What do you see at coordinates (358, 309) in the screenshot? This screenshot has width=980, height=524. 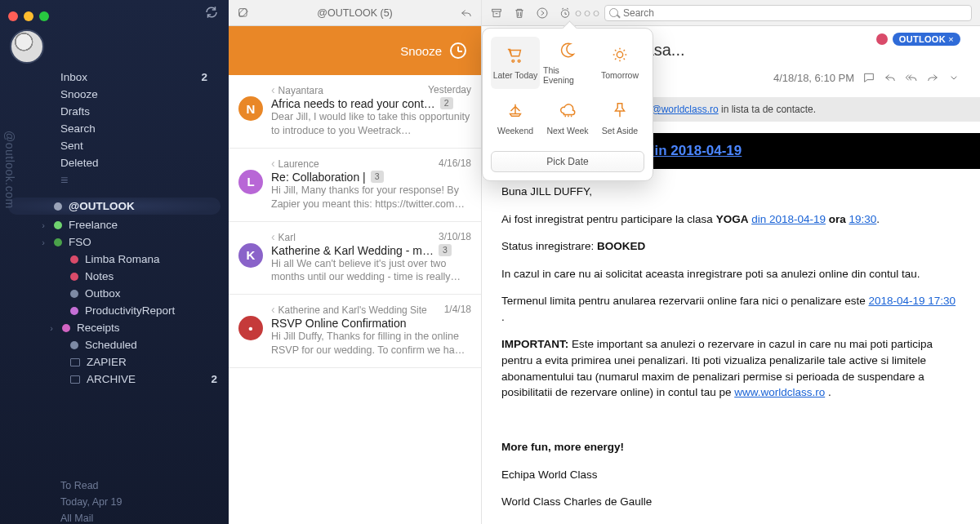 I see `sender-name: Katherine and Karl's Wedding Site` at bounding box center [358, 309].